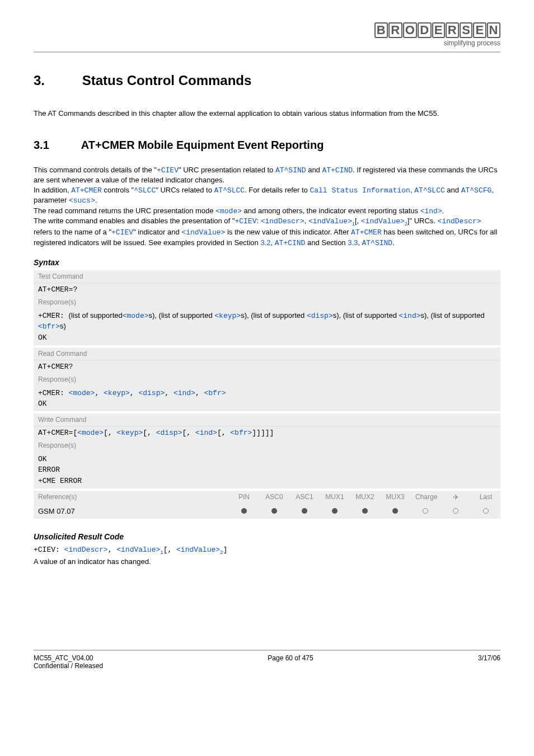  Describe the element at coordinates (267, 420) in the screenshot. I see `write-command-label: Write Command` at that location.